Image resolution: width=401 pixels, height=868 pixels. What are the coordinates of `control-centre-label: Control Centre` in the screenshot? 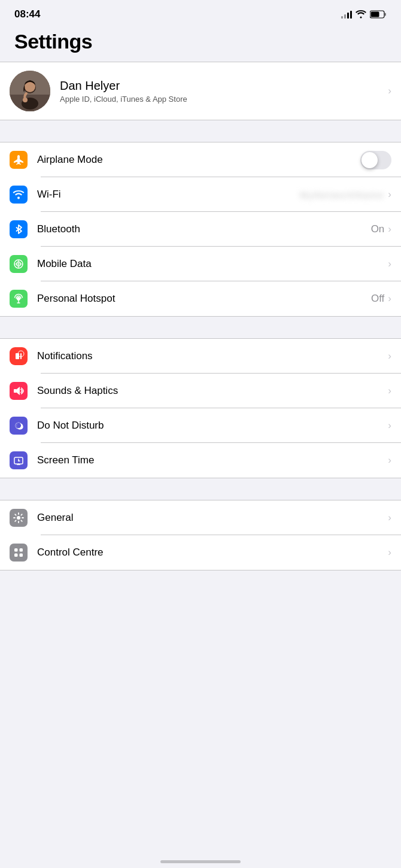 It's located at (212, 553).